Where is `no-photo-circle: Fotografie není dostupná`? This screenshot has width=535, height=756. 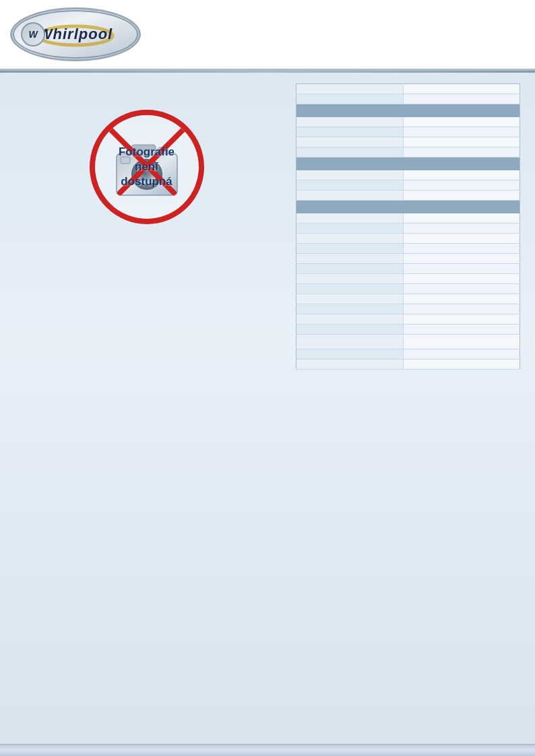
no-photo-circle: Fotografie není dostupná is located at coordinates (147, 167).